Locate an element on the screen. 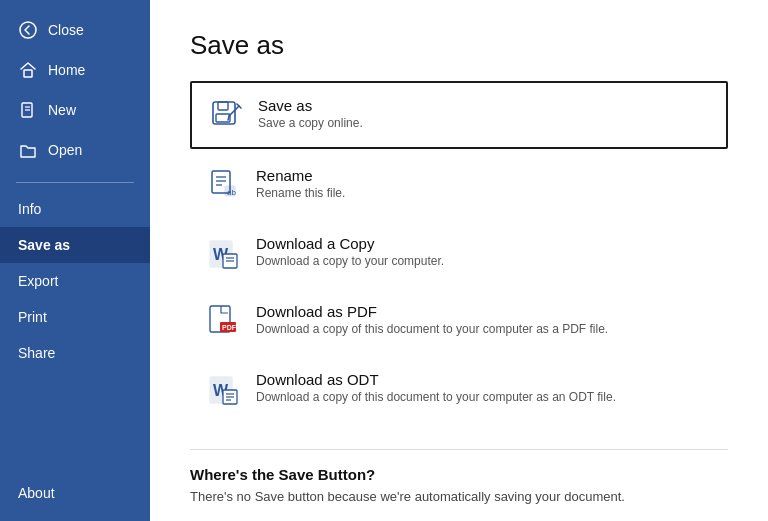 This screenshot has width=768, height=521. sidebar-new-label: New is located at coordinates (62, 110).